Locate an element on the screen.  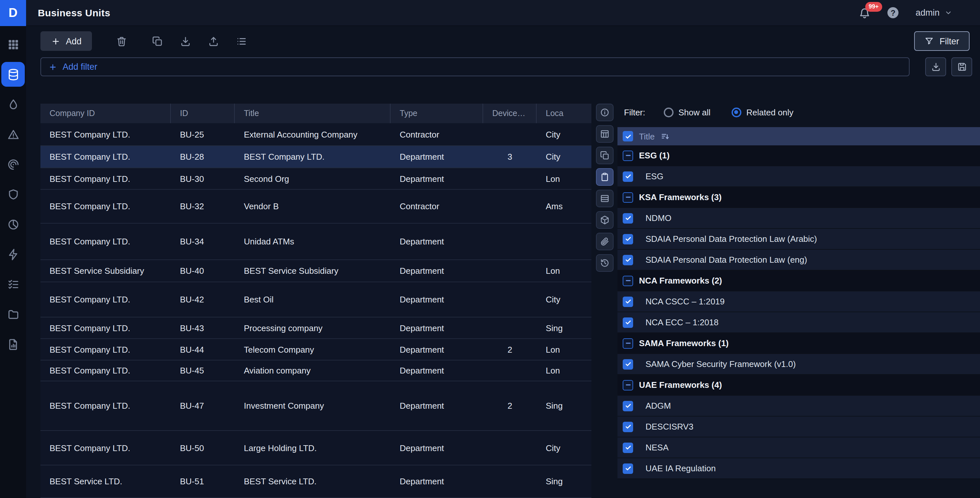
framework-item-row: SDAIA Personal Data Protection Law (Arab… is located at coordinates (799, 239).